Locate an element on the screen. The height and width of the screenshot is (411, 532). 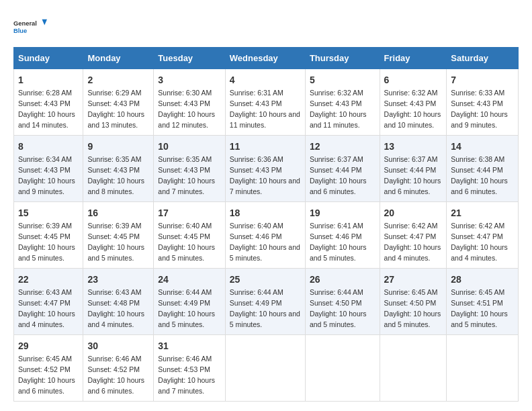
day-number: 31 is located at coordinates (189, 346).